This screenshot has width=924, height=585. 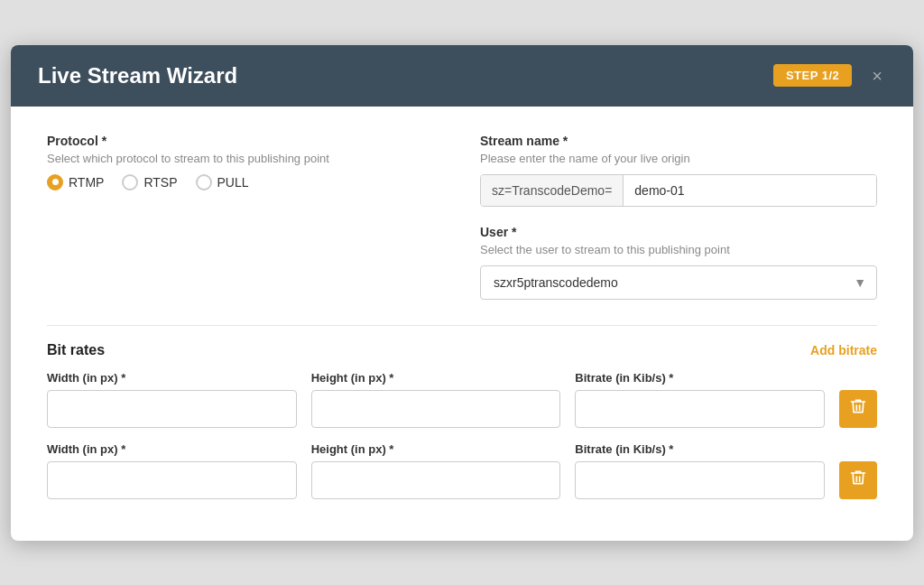 What do you see at coordinates (679, 141) in the screenshot?
I see `stream-name-label: Stream name *` at bounding box center [679, 141].